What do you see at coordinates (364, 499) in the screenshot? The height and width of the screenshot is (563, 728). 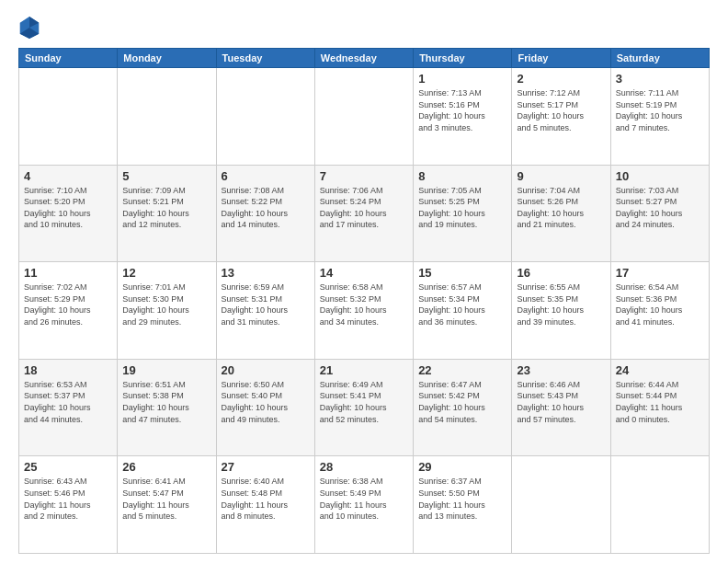 I see `day-info: Sunrise: 6:38 AM Sunset: 5:49 PM Dayligh…` at bounding box center [364, 499].